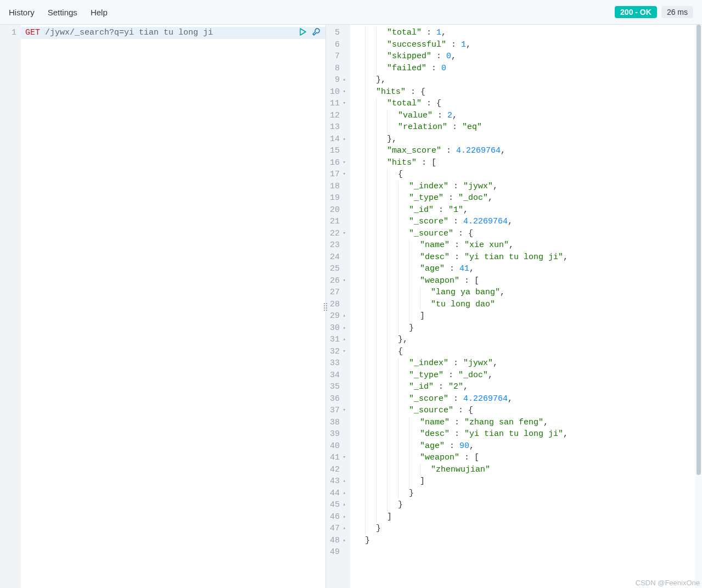 This screenshot has width=702, height=588. Describe the element at coordinates (310, 32) in the screenshot. I see `request-actions` at that location.